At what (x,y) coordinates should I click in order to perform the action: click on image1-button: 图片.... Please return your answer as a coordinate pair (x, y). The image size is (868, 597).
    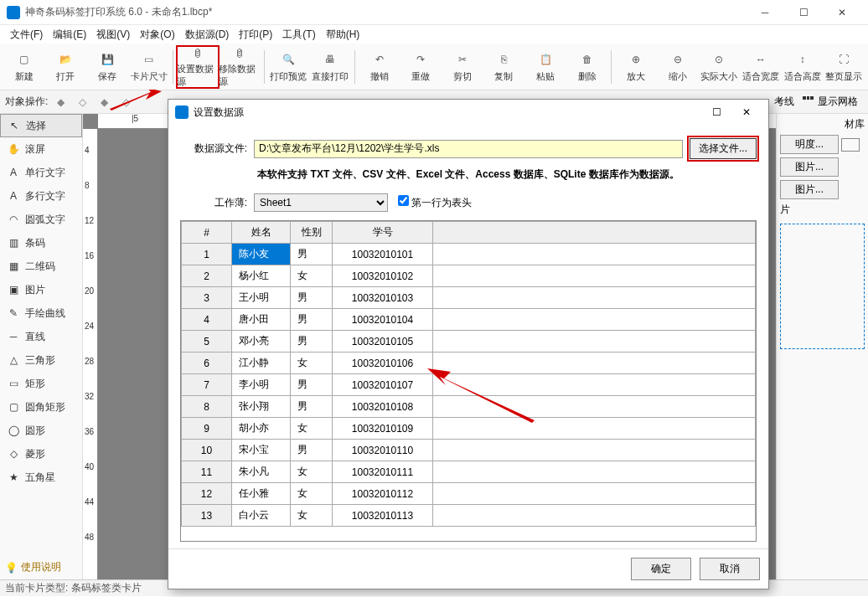
    Looking at the image, I should click on (809, 167).